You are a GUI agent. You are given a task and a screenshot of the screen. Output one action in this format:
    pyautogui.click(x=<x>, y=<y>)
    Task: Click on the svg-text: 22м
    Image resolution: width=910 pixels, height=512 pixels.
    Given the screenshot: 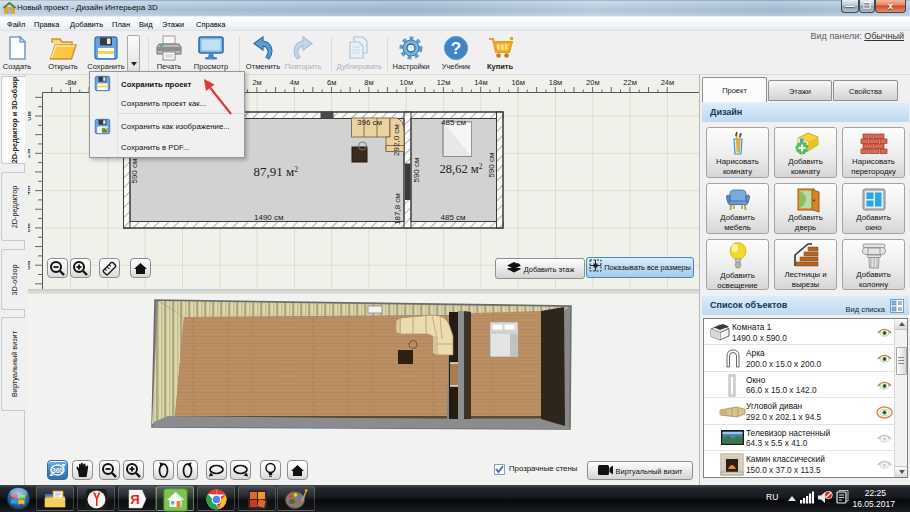 What is the action you would take?
    pyautogui.click(x=630, y=82)
    